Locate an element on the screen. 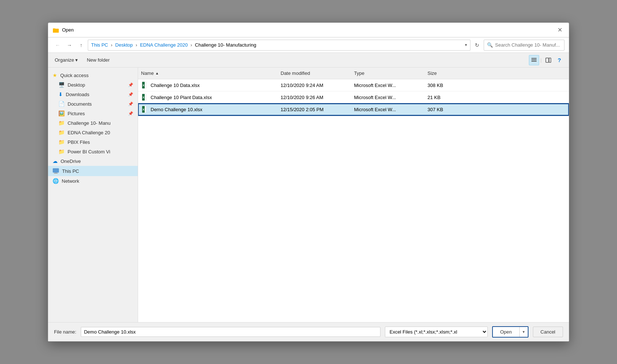 This screenshot has width=617, height=364. title-bar-left: Open is located at coordinates (63, 30).